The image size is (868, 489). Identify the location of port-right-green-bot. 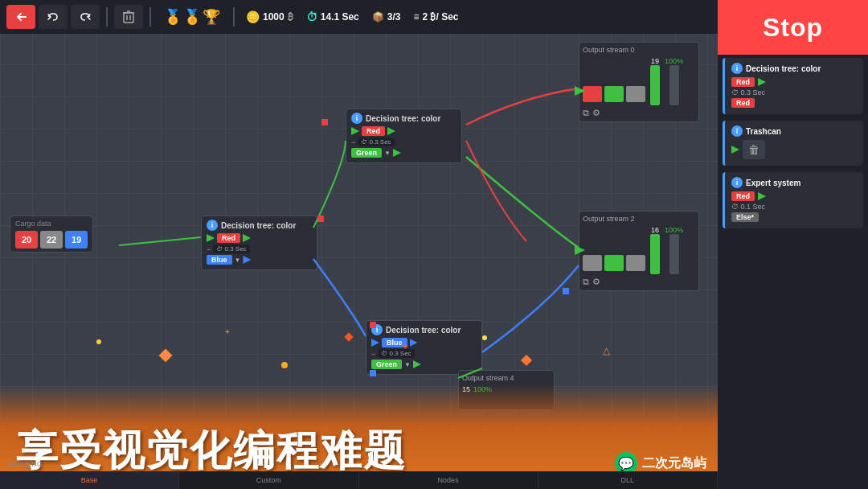
(417, 364).